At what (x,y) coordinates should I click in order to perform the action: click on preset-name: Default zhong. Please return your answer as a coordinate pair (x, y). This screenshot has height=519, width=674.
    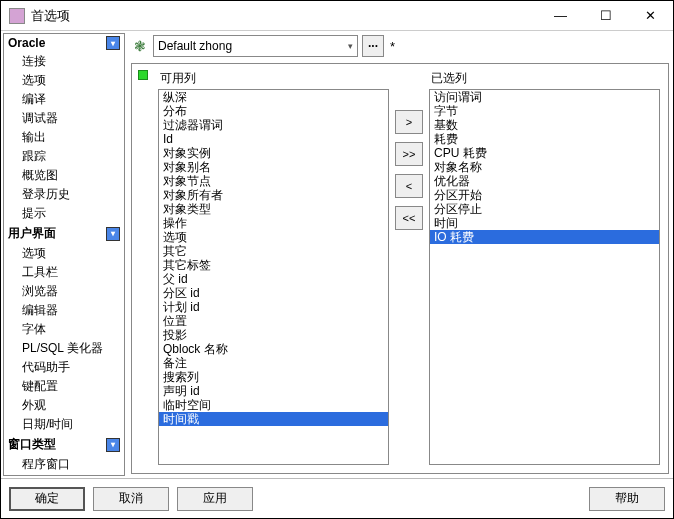
    Looking at the image, I should click on (195, 46).